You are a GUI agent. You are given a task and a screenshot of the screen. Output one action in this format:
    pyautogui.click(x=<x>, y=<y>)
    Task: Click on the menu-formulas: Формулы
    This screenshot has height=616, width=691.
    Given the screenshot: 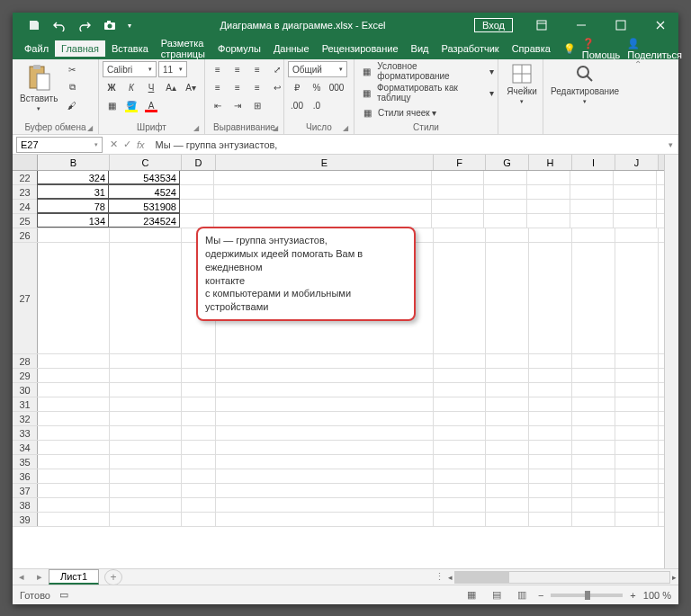 What is the action you would take?
    pyautogui.click(x=239, y=49)
    